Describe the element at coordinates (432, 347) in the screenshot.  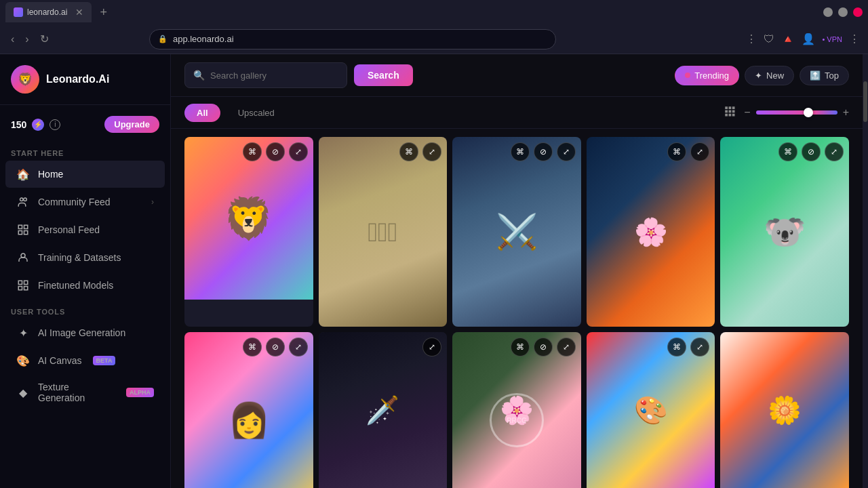
I see `expand-btn-7: ⤢` at that location.